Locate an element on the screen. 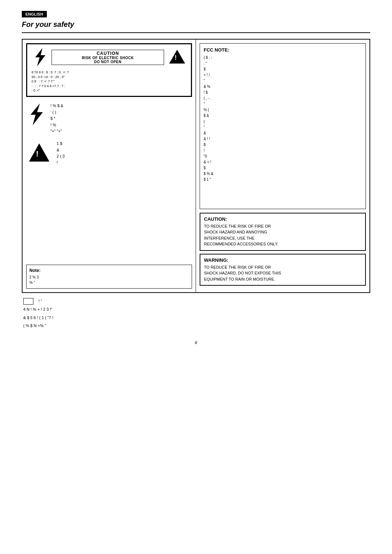  section1-lightning-icon is located at coordinates (36, 115).